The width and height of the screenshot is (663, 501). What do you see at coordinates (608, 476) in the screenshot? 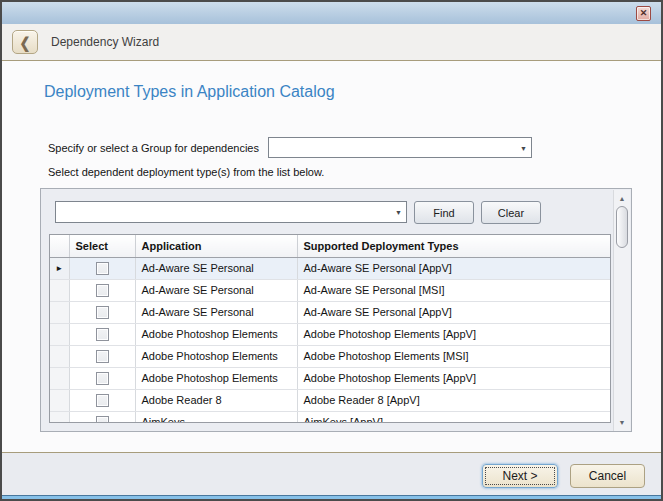
I see `cancel-button: Cancel` at bounding box center [608, 476].